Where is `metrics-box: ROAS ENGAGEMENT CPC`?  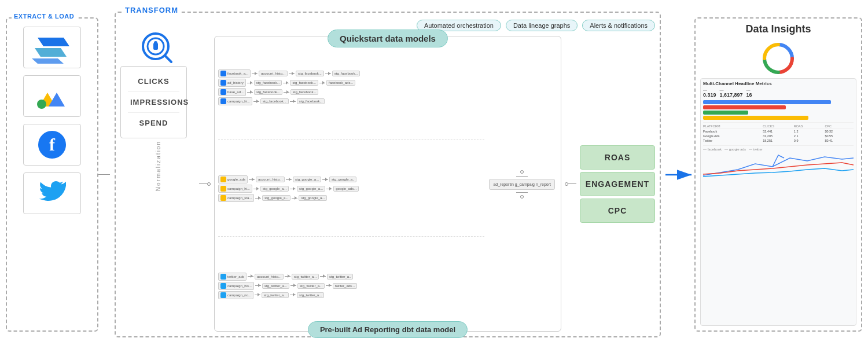
metrics-box: ROAS ENGAGEMENT CPC is located at coordinates (617, 184).